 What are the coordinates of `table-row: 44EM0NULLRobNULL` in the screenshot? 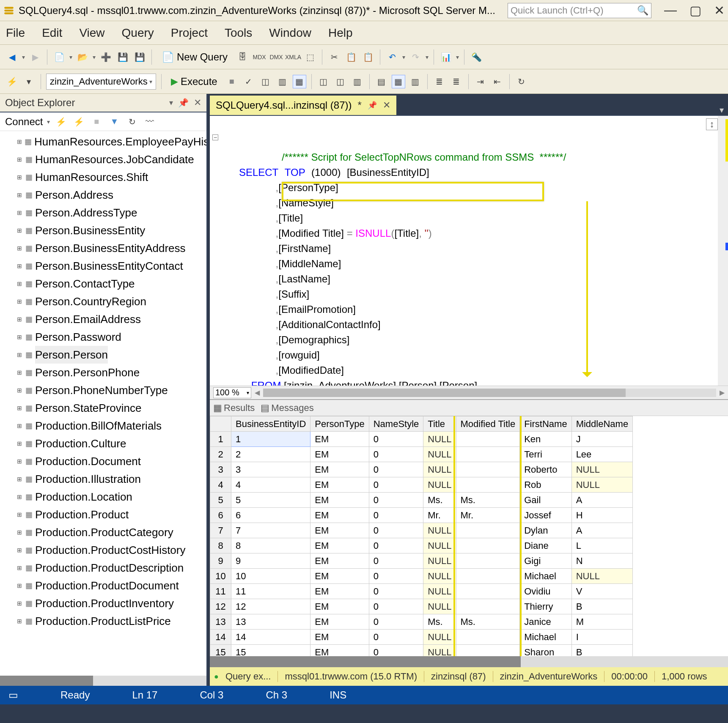 It's located at (421, 485).